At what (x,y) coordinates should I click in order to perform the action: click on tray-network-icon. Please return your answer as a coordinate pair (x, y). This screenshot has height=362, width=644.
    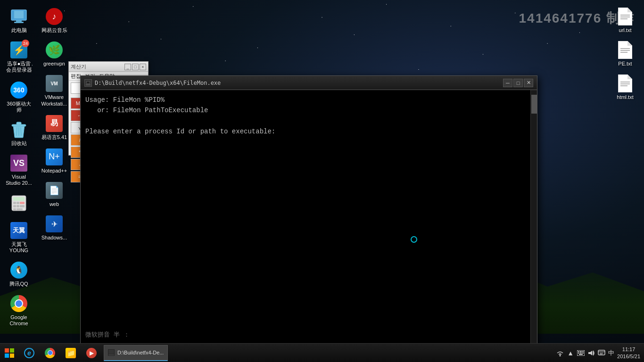
    Looking at the image, I should click on (560, 353).